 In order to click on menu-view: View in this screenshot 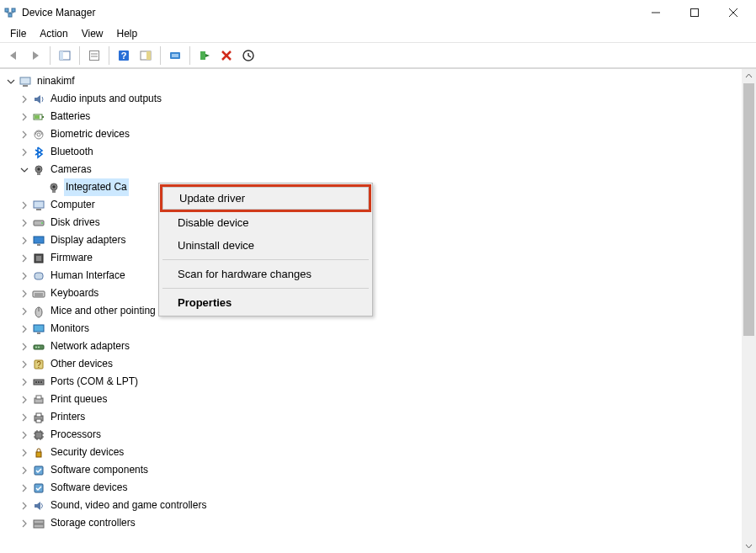, I will do `click(93, 34)`.